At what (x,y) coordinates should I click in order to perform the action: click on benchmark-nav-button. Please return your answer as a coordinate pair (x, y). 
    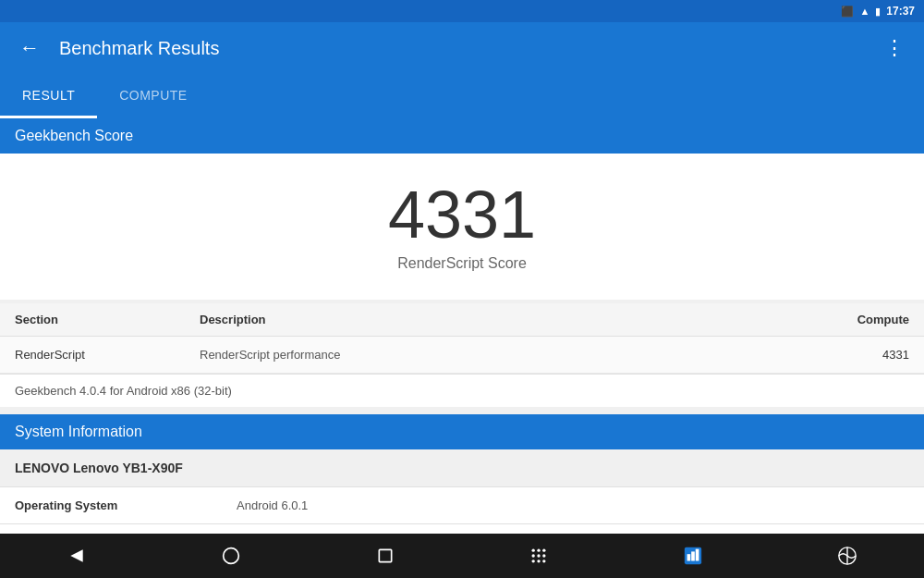
    Looking at the image, I should click on (693, 556).